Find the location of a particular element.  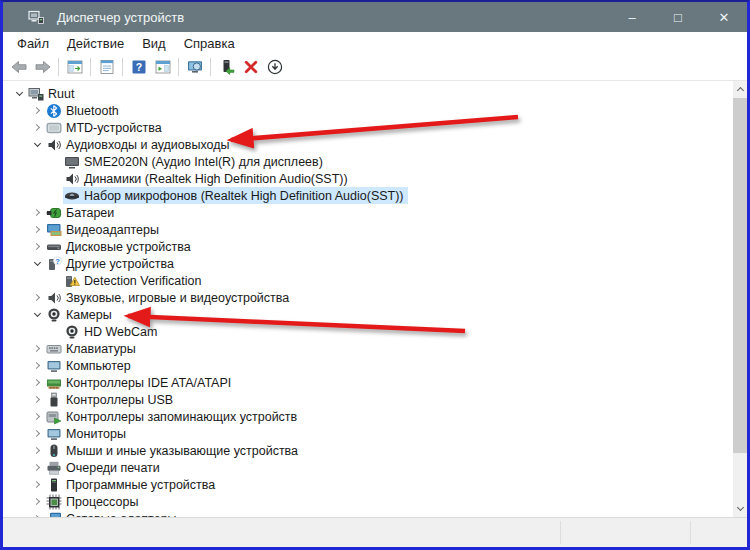

tree-item-content: Bluetooth is located at coordinates (84, 110).